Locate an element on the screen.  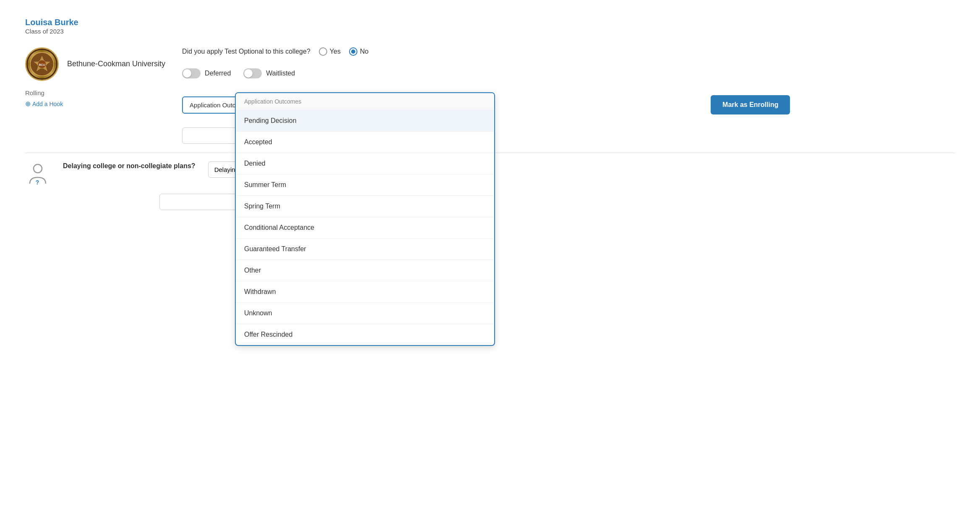
college-logo: BCU is located at coordinates (42, 64).